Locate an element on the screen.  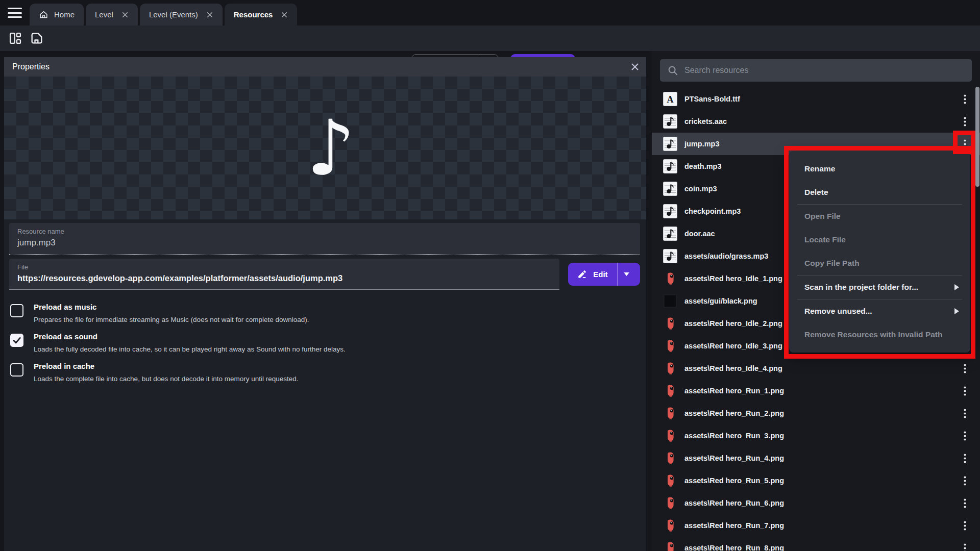
edit-button-label: Edit is located at coordinates (600, 274).